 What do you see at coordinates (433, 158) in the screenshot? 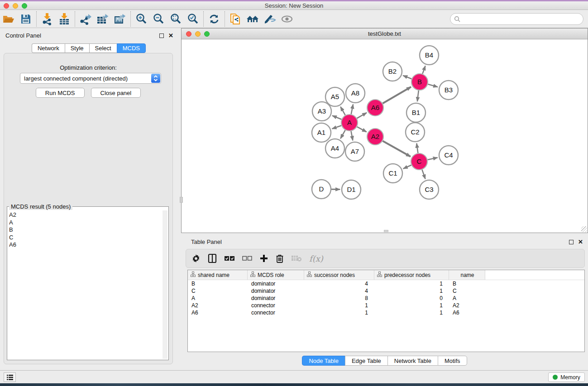
I see `graph-edge-C-C4` at bounding box center [433, 158].